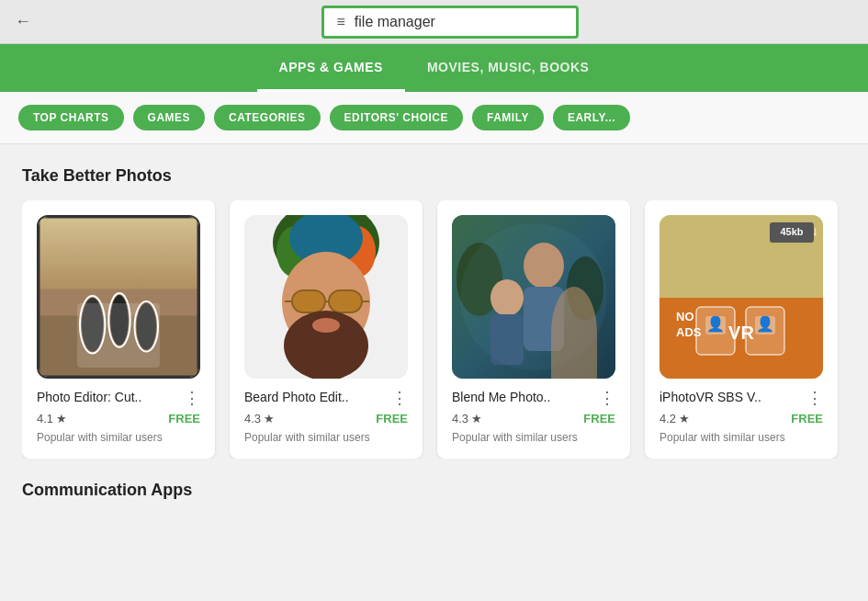 The image size is (868, 601). Describe the element at coordinates (118, 419) in the screenshot. I see `rating-row-photo-editor: 4.1 ★ FREE` at that location.